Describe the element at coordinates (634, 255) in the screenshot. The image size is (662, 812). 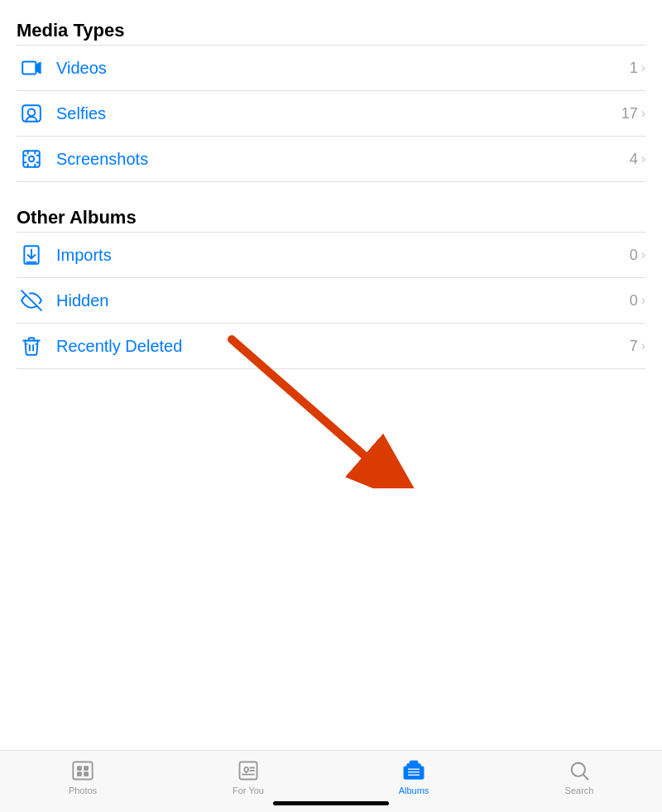
I see `imports-count: 0` at that location.